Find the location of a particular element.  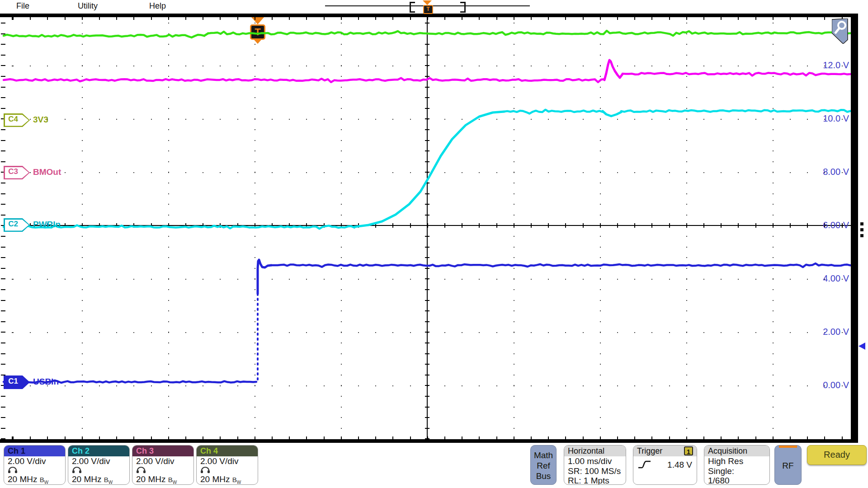

math-ref-bus-button: MathRefBus is located at coordinates (543, 465).